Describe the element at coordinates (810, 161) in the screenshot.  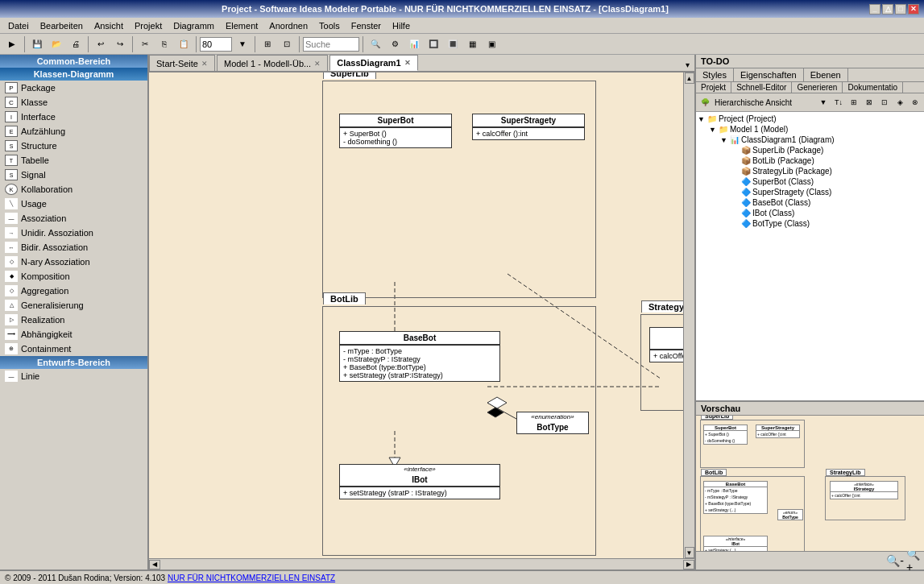
I see `tree-botlib: 📦 BotLib (Package)` at that location.